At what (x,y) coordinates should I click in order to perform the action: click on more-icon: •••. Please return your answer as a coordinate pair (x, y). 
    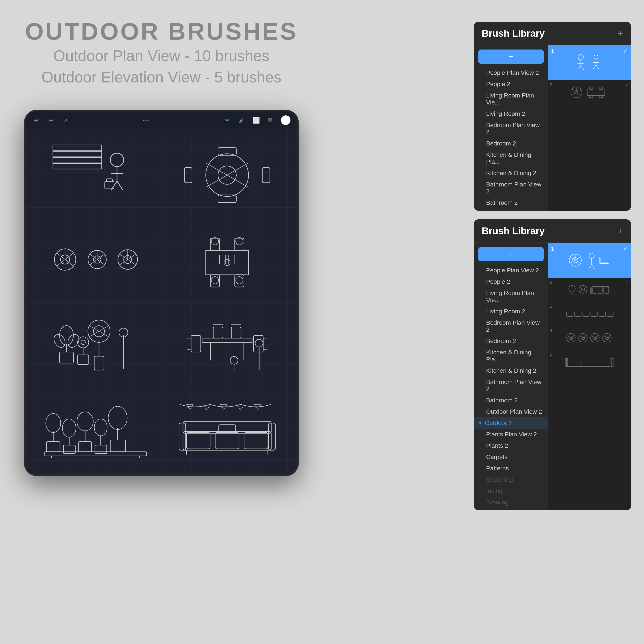
    Looking at the image, I should click on (146, 120).